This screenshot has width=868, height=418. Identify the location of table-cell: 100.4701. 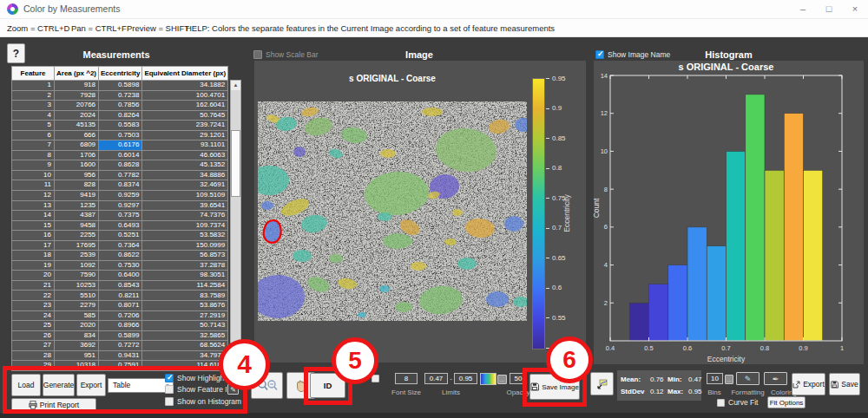
(186, 95).